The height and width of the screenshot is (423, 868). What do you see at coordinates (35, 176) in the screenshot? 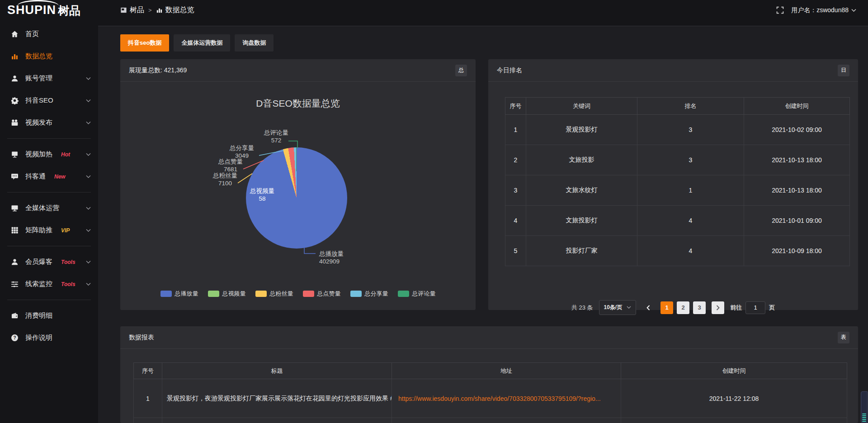
I see `sidebar-item-label: 抖客通` at bounding box center [35, 176].